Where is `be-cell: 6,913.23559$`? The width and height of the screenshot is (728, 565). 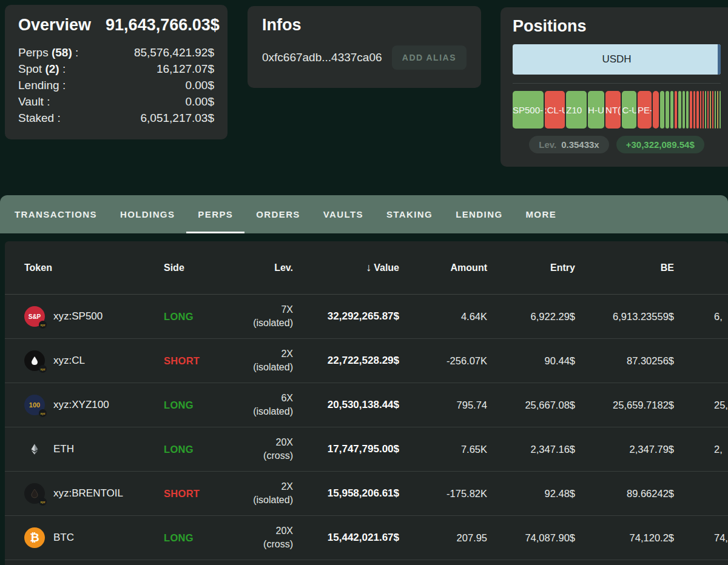
be-cell: 6,913.23559$ is located at coordinates (625, 316).